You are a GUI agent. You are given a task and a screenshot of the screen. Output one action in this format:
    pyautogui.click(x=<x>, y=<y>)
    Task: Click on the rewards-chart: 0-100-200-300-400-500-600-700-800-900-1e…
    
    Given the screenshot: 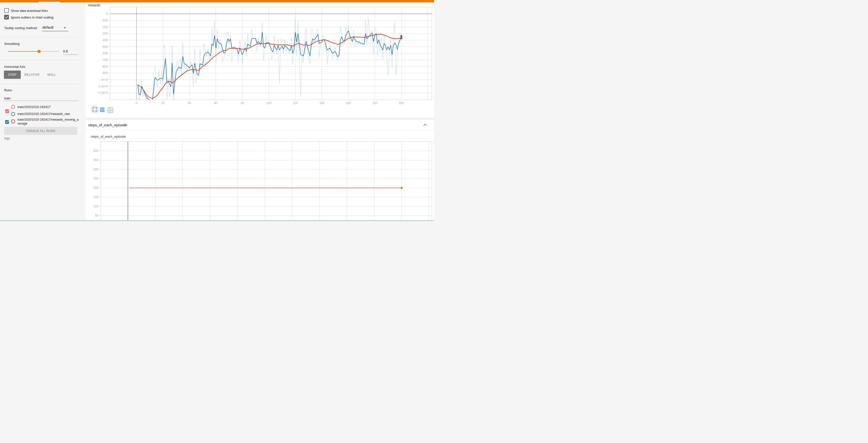 What is the action you would take?
    pyautogui.click(x=260, y=61)
    